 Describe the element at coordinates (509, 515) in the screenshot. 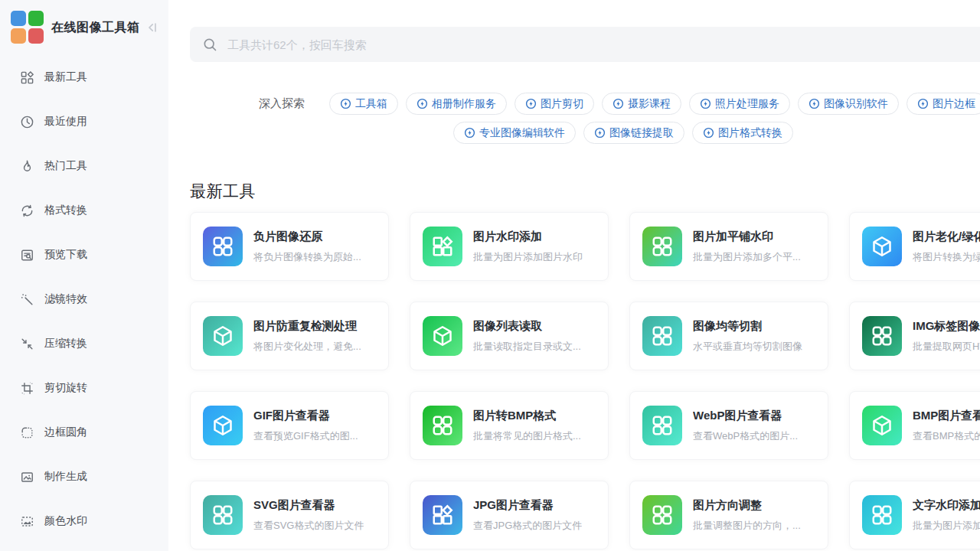

I see `tool-card: JPG图片查看器 查看JPG格式的图片文件` at that location.